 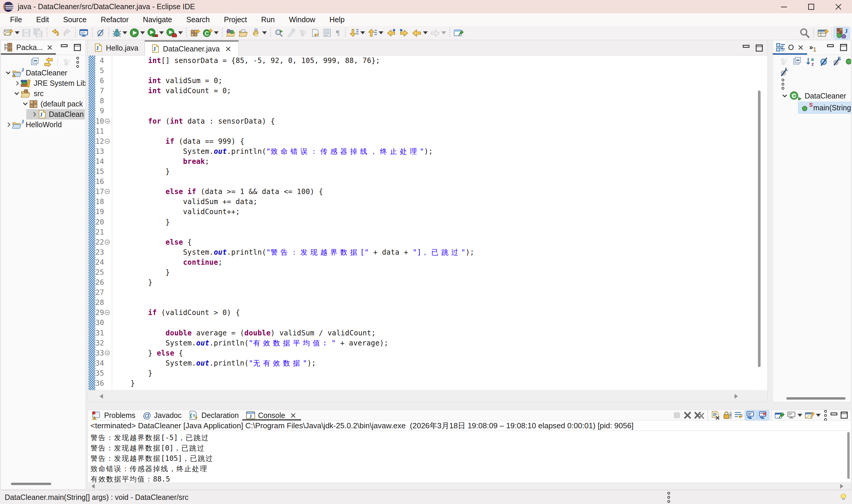 What do you see at coordinates (376, 33) in the screenshot?
I see `prev-annotation-button` at bounding box center [376, 33].